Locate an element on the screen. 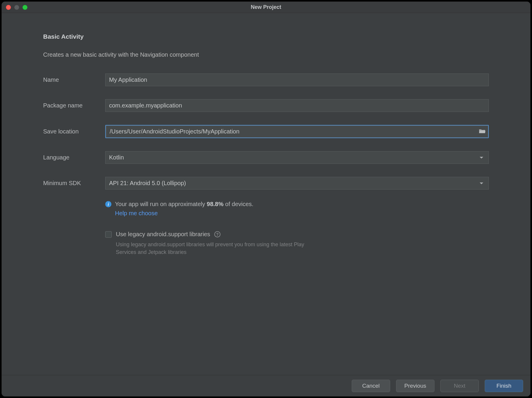 The image size is (532, 398). language-value: Kotlin is located at coordinates (116, 158).